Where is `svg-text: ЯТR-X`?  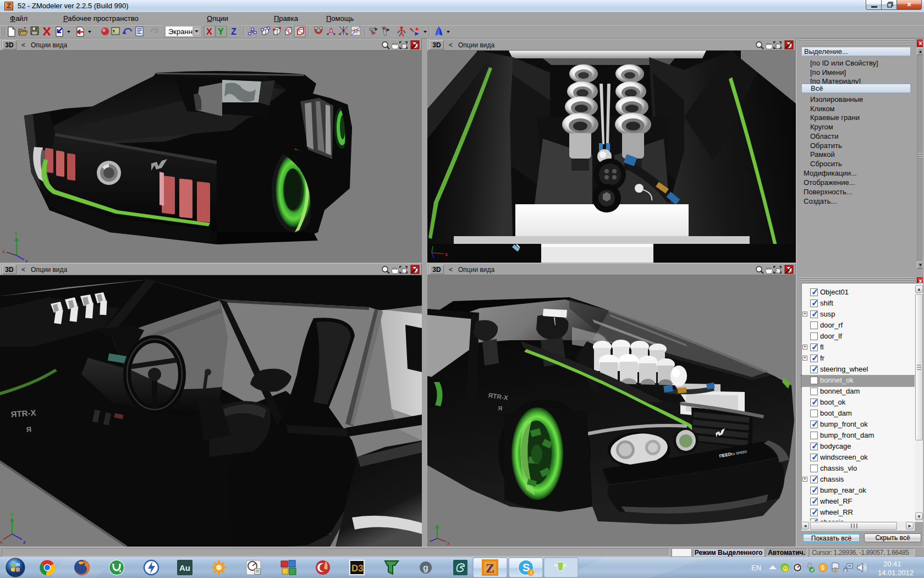
svg-text: ЯТR-X is located at coordinates (23, 413).